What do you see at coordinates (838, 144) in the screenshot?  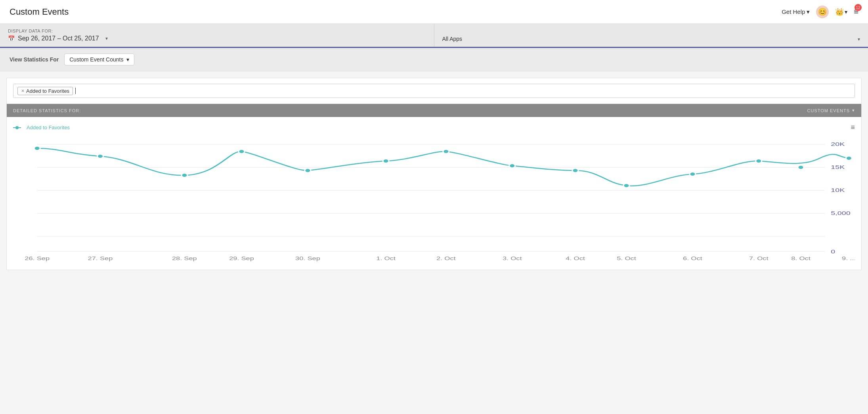 I see `svg-text: 20K` at bounding box center [838, 144].